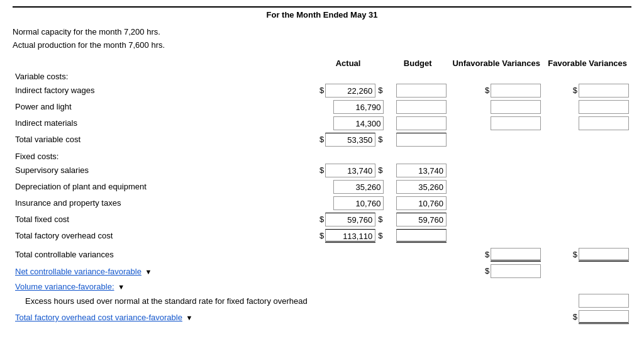  What do you see at coordinates (322, 286) in the screenshot?
I see `volume-variance-row: Volume variance-favorable: ▼` at bounding box center [322, 286].